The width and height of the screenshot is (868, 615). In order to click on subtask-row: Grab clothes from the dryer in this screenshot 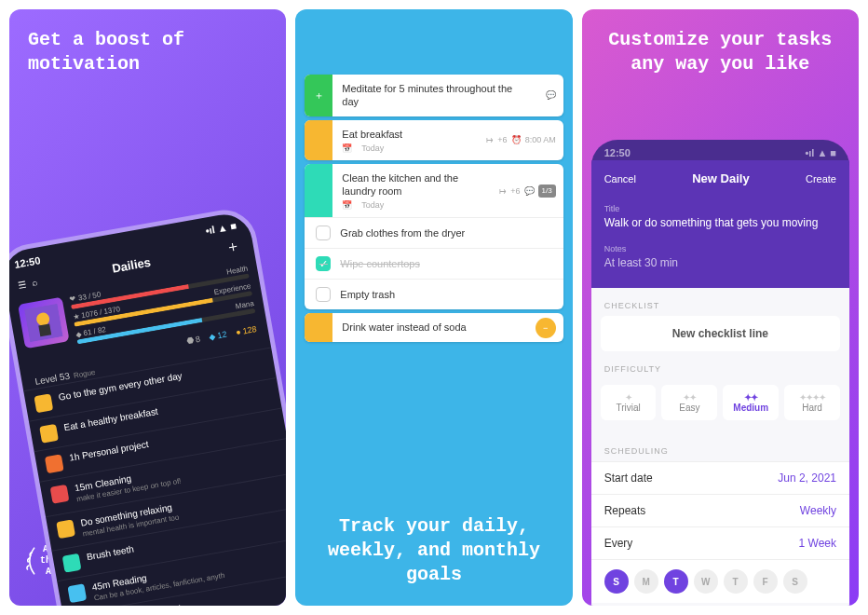, I will do `click(434, 233)`.